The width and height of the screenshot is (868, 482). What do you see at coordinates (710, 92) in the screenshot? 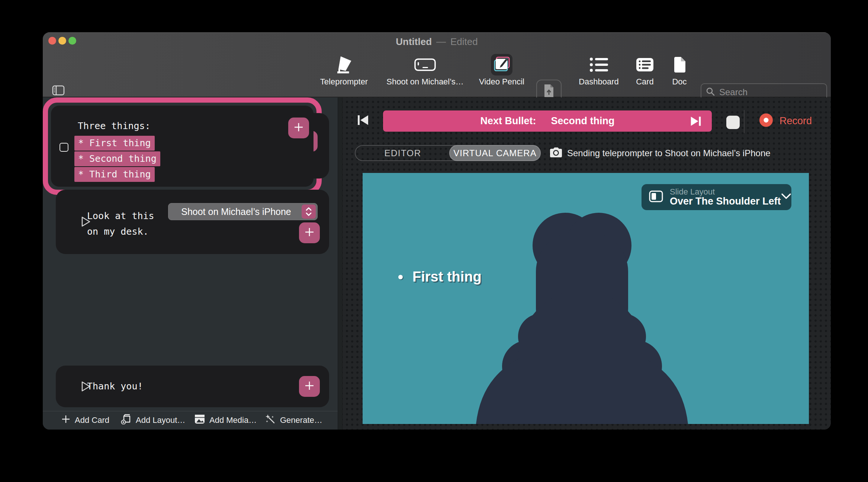
I see `search-icon` at bounding box center [710, 92].